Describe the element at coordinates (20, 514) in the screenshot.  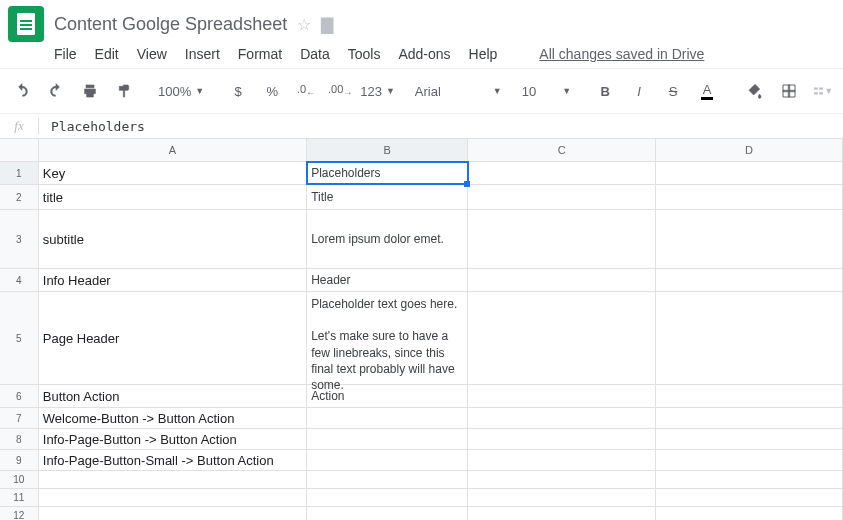
I see `row-header: 12` at that location.